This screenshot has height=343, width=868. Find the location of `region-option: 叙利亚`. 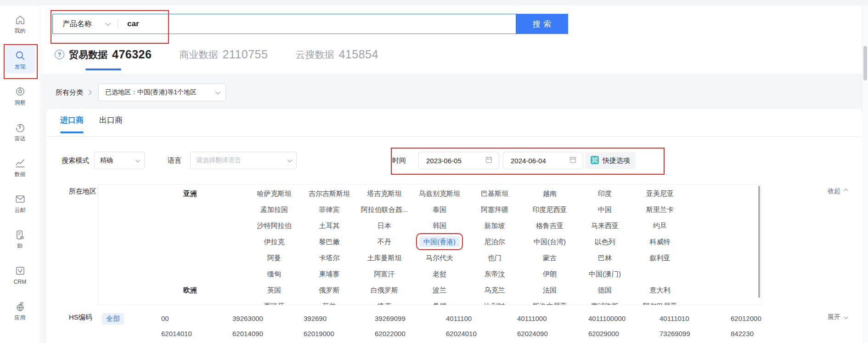

region-option: 叙利亚 is located at coordinates (660, 258).